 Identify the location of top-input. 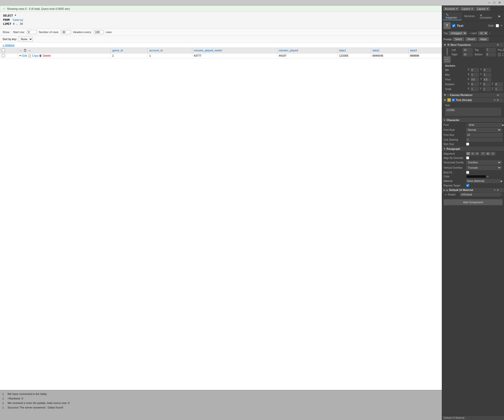
(491, 50).